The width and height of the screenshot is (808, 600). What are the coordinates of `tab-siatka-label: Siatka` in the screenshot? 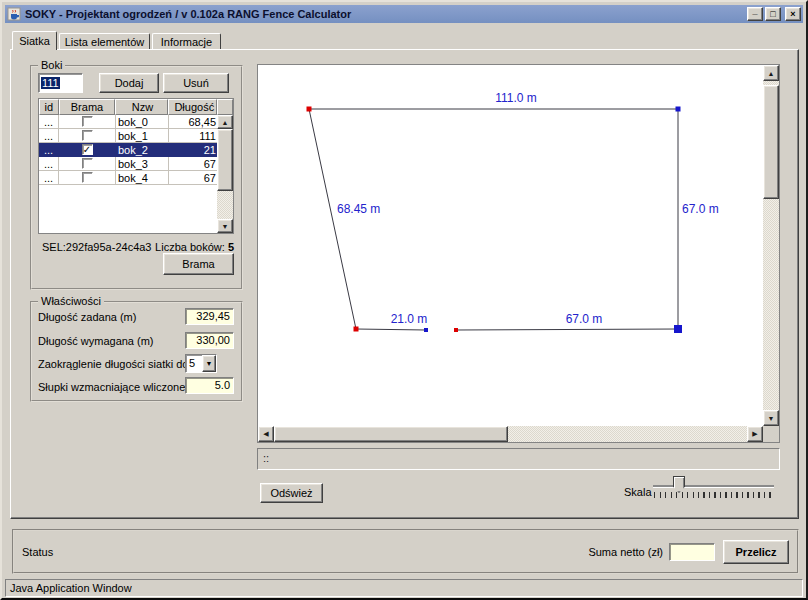 It's located at (34, 41).